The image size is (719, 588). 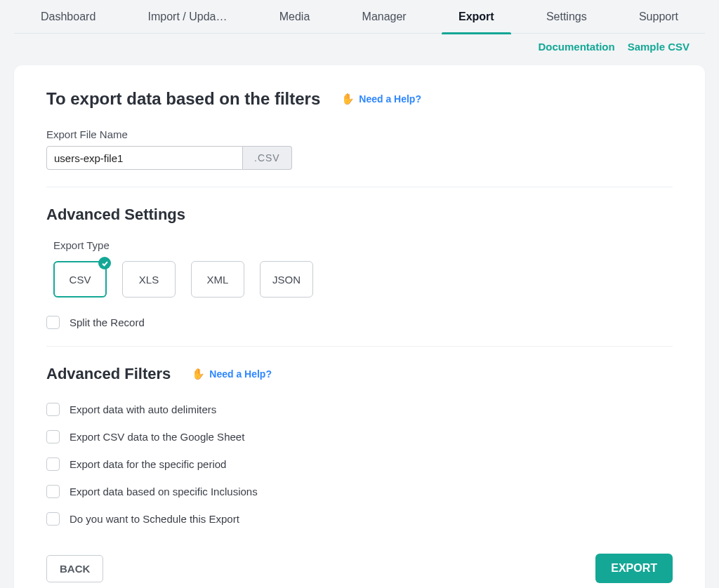 What do you see at coordinates (68, 17) in the screenshot?
I see `tab-dashboard: Dashboard` at bounding box center [68, 17].